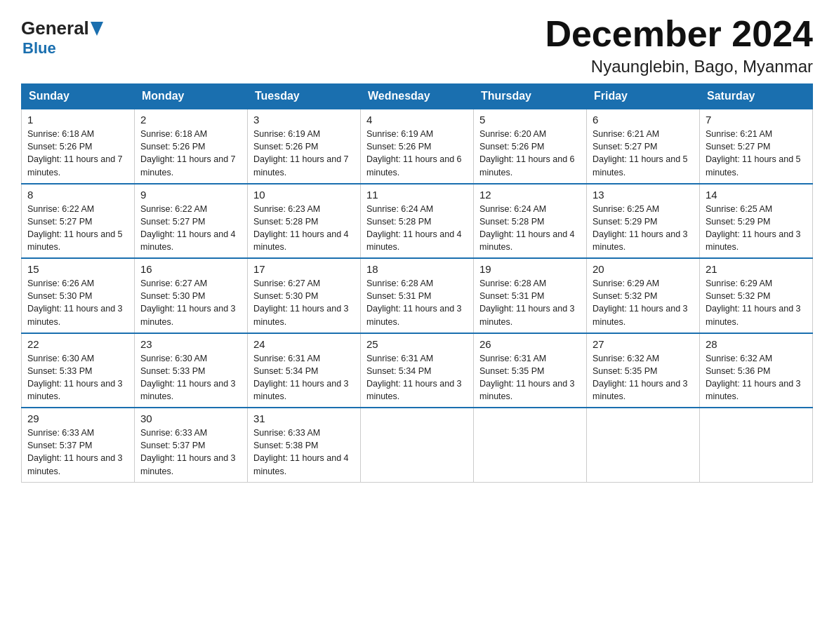 The height and width of the screenshot is (644, 834). I want to click on day-number: 7, so click(756, 119).